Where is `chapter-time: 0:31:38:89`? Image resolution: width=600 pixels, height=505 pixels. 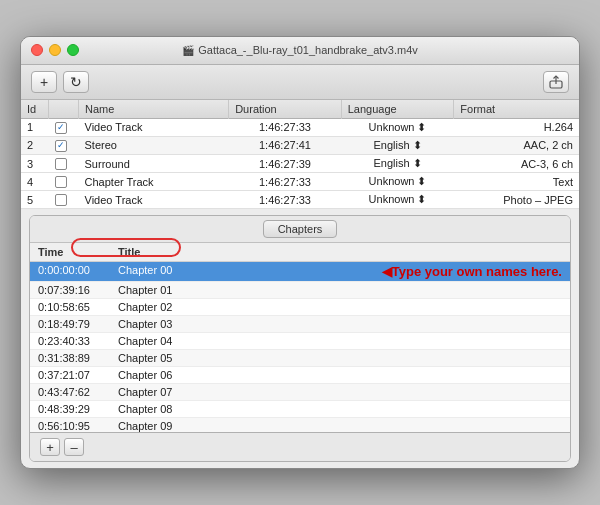 chapter-time: 0:31:38:89 is located at coordinates (78, 358).